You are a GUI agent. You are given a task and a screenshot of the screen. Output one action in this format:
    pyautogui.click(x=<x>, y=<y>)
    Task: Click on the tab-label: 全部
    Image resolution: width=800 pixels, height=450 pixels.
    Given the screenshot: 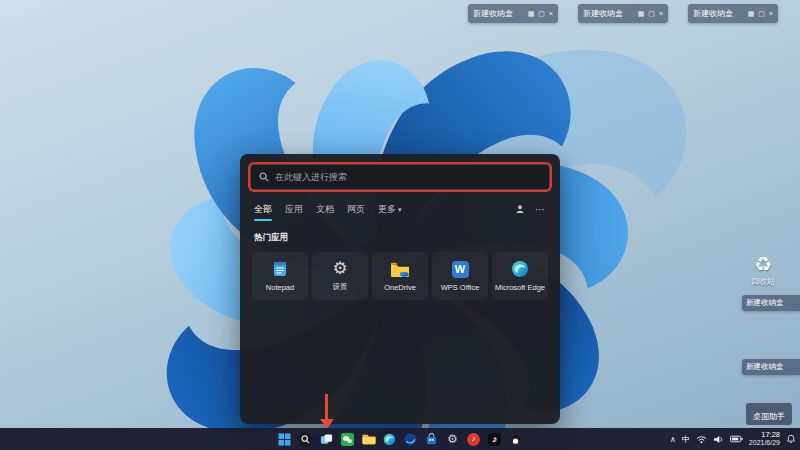 What is the action you would take?
    pyautogui.click(x=263, y=210)
    